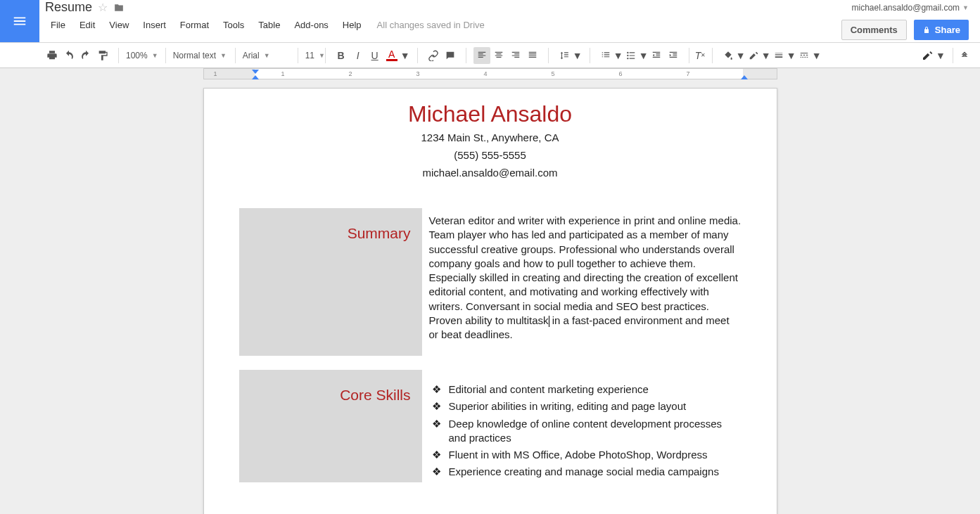 This screenshot has height=514, width=980. What do you see at coordinates (52, 56) in the screenshot?
I see `print-button` at bounding box center [52, 56].